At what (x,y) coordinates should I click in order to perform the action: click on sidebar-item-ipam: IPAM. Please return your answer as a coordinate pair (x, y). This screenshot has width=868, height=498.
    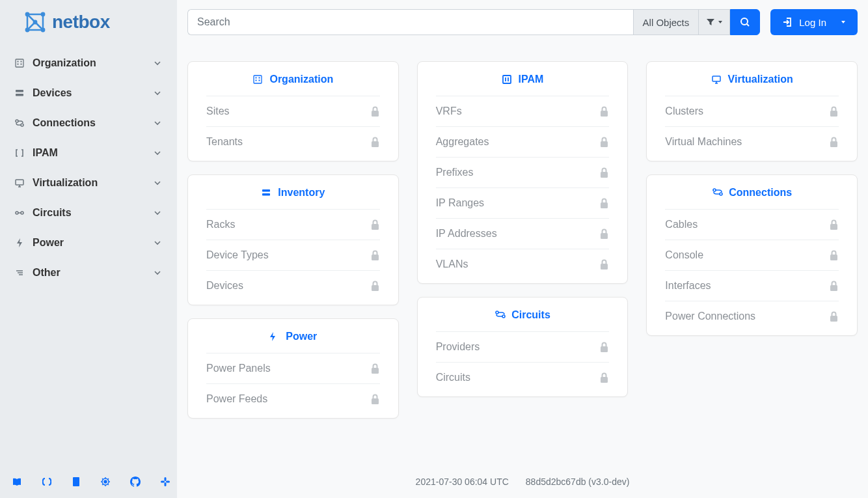
    Looking at the image, I should click on (88, 153).